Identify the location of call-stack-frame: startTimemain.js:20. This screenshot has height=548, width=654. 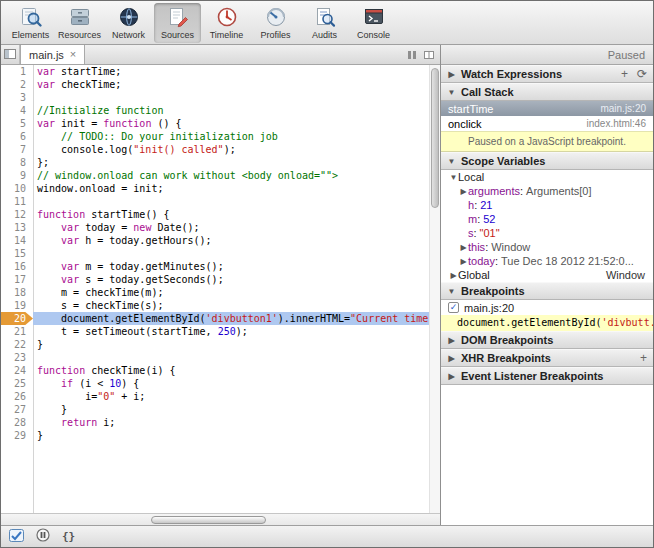
(547, 108).